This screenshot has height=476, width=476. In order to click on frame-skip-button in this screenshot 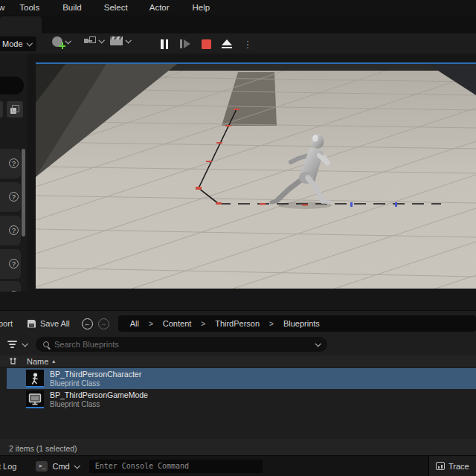, I will do `click(185, 44)`.